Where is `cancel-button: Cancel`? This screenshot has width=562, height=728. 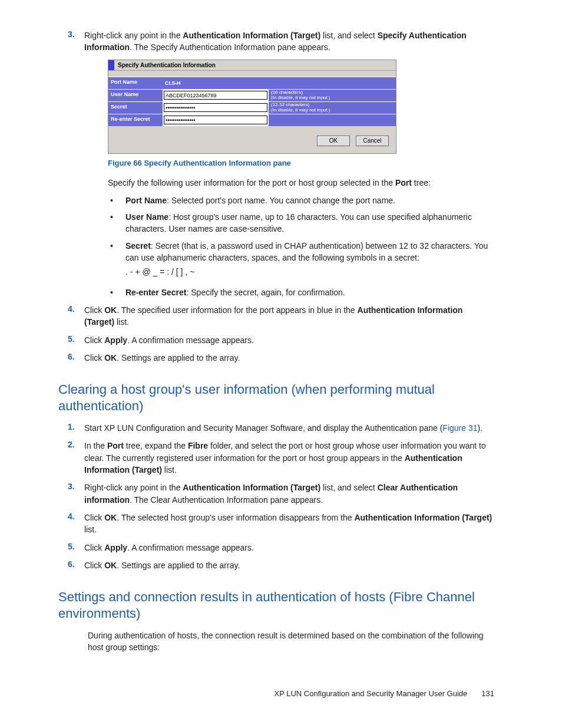
cancel-button: Cancel is located at coordinates (372, 141).